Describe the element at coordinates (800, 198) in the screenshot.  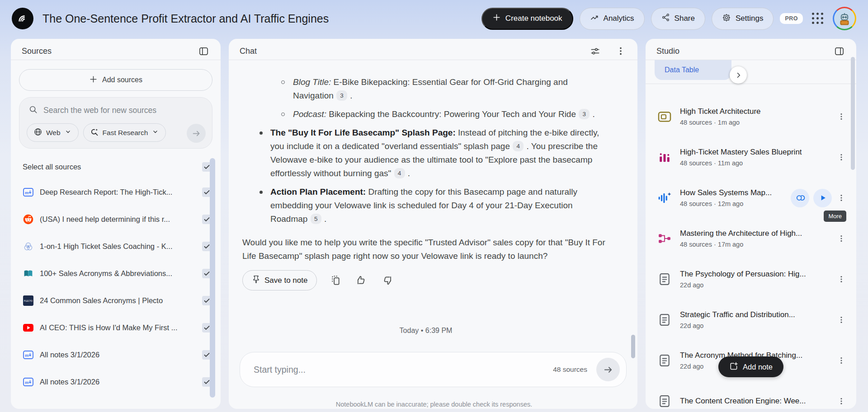
I see `interactive-mode-button` at that location.